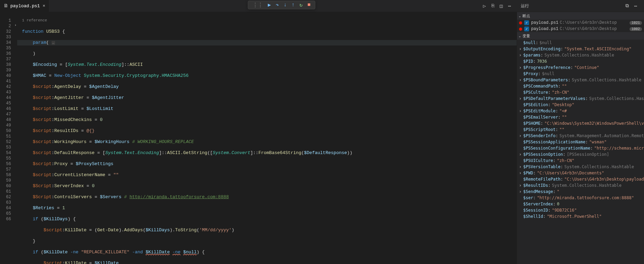  What do you see at coordinates (580, 86) in the screenshot?
I see `variable-item: $PSCommandPath:""` at bounding box center [580, 86].